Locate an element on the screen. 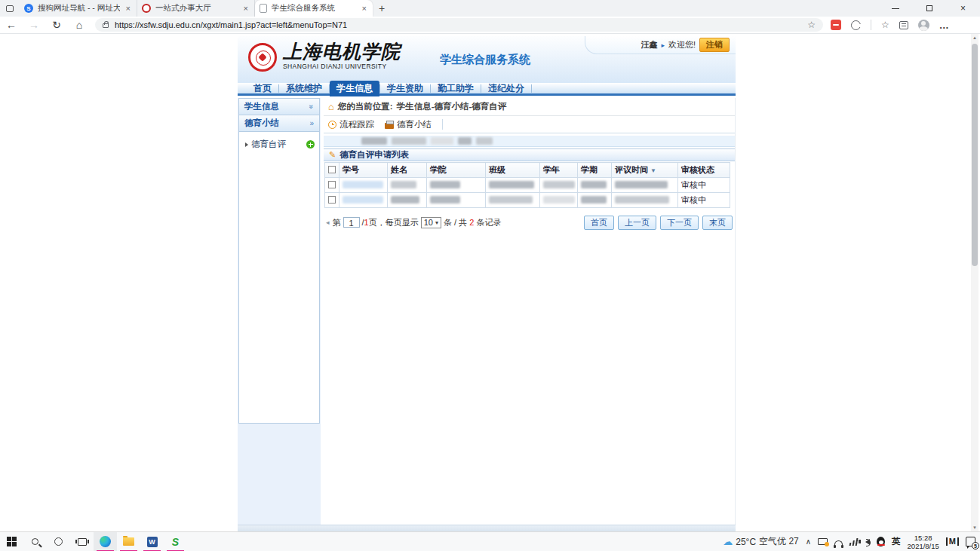 This screenshot has width=980, height=551. cell-name is located at coordinates (407, 201).